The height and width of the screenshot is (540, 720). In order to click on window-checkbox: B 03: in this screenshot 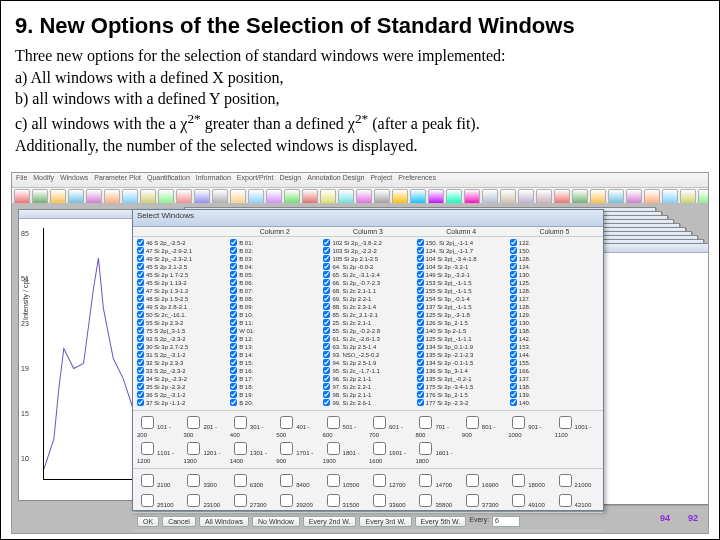, I will do `click(274, 258)`.